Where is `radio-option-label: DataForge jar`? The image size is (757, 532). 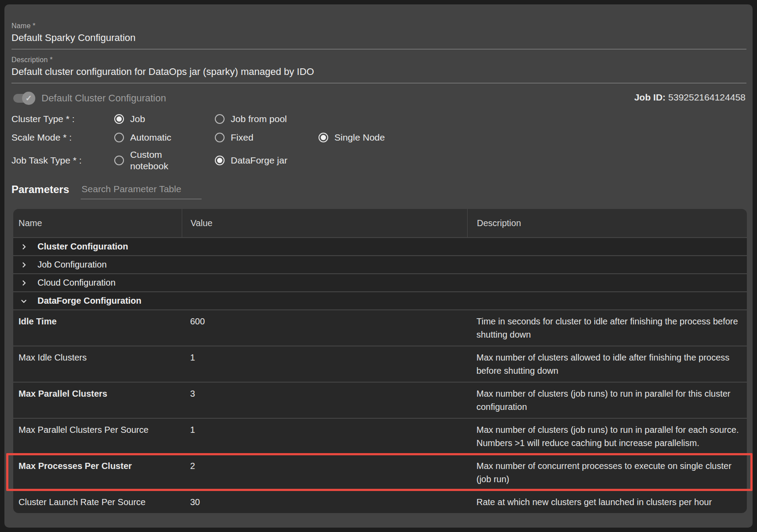
radio-option-label: DataForge jar is located at coordinates (259, 160).